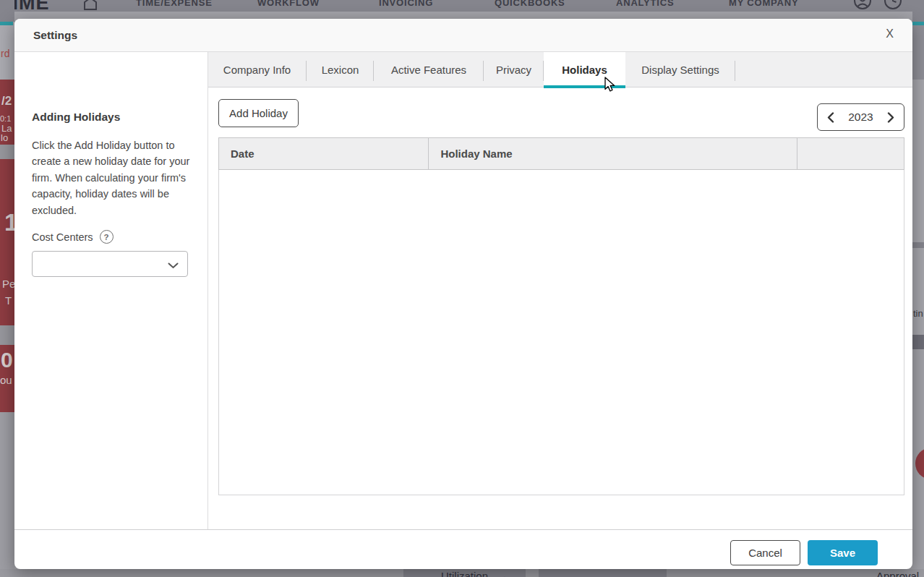  Describe the element at coordinates (464, 573) in the screenshot. I see `utilization-label: Utilization` at that location.